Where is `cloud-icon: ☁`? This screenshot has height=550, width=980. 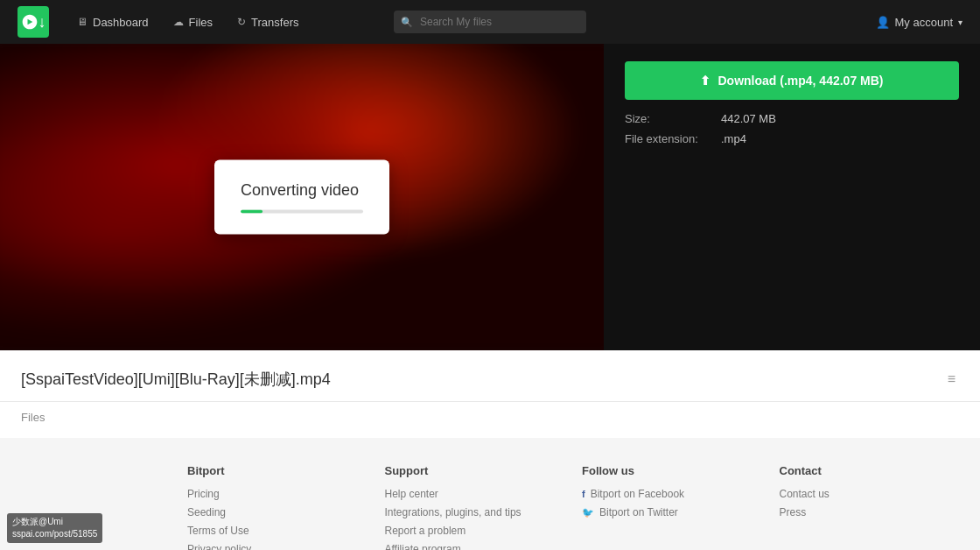 cloud-icon: ☁ is located at coordinates (178, 22).